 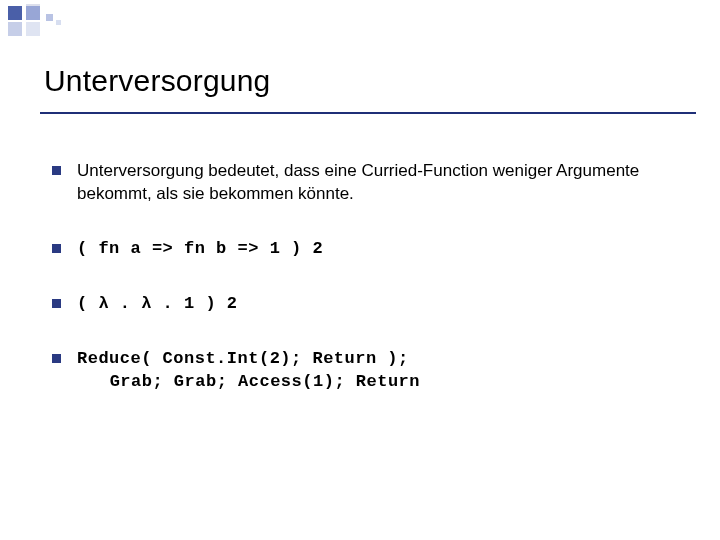 What do you see at coordinates (366, 250) in the screenshot?
I see `bullet-item: ( fn a => fn b => 1 ) 2` at bounding box center [366, 250].